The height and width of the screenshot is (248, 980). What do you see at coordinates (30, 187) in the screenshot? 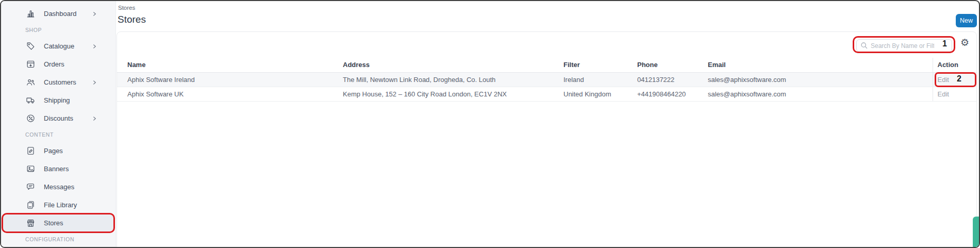
I see `messages-icon` at bounding box center [30, 187].